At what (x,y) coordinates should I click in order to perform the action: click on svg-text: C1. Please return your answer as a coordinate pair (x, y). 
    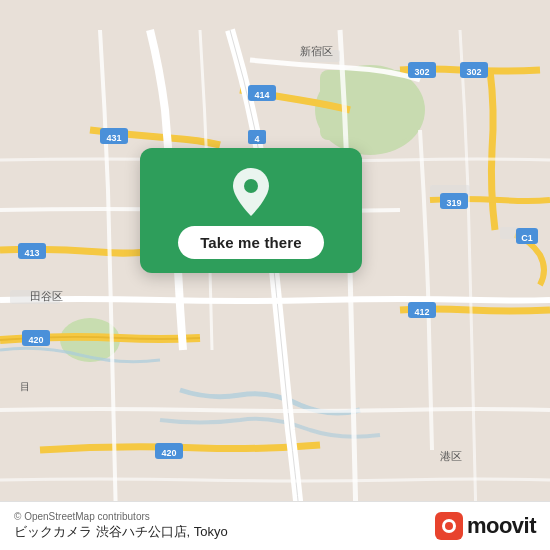
    Looking at the image, I should click on (527, 238).